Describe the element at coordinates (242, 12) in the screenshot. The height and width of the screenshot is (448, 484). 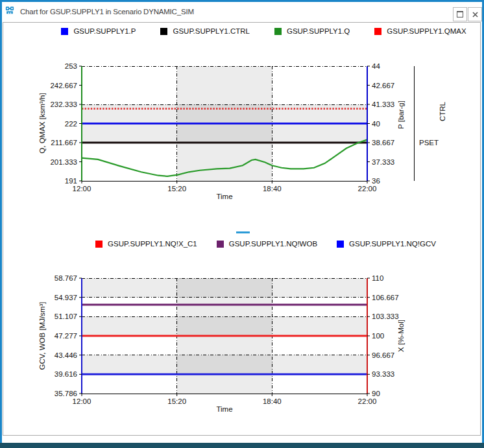
I see `title-bar: Chart for GSUP.SUPPLY1 in Scenario DYNAM…` at that location.